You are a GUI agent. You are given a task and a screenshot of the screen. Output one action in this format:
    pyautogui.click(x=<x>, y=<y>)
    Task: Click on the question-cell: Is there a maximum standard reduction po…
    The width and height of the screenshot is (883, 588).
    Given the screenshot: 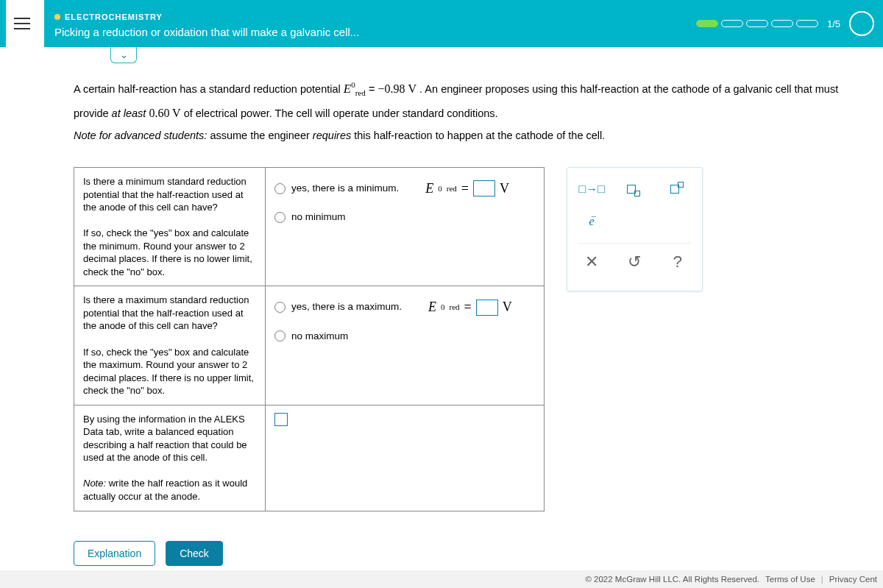 What is the action you would take?
    pyautogui.click(x=170, y=346)
    